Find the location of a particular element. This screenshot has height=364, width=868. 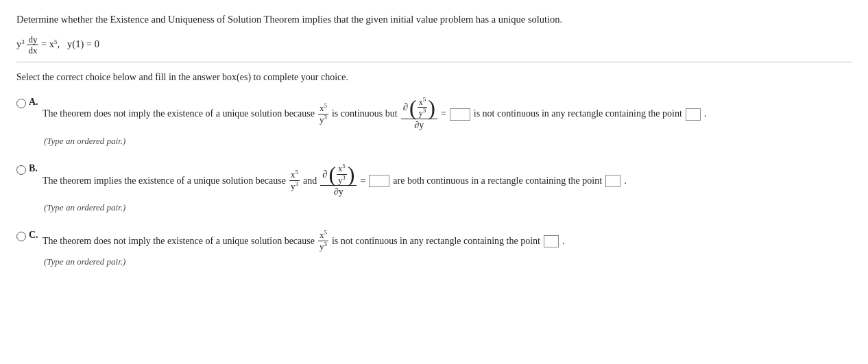

choice-a-text-after: is not continuous in any rectangle conta… is located at coordinates (578, 114).